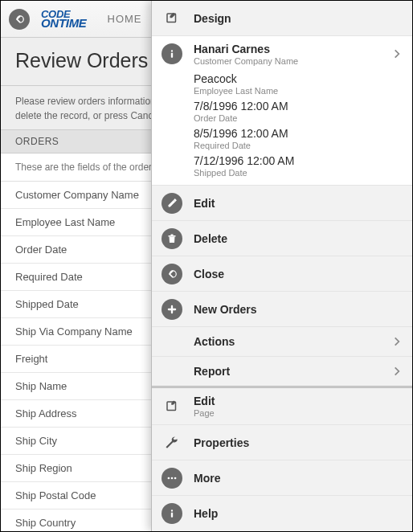 The height and width of the screenshot is (532, 413). I want to click on record-field-employee: Peacock Employee Last Name, so click(282, 85).